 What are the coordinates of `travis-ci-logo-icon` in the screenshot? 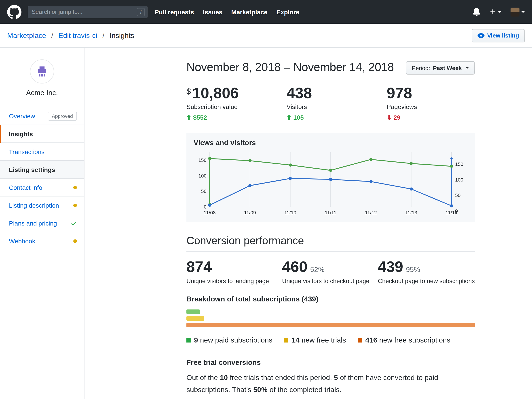 It's located at (42, 72).